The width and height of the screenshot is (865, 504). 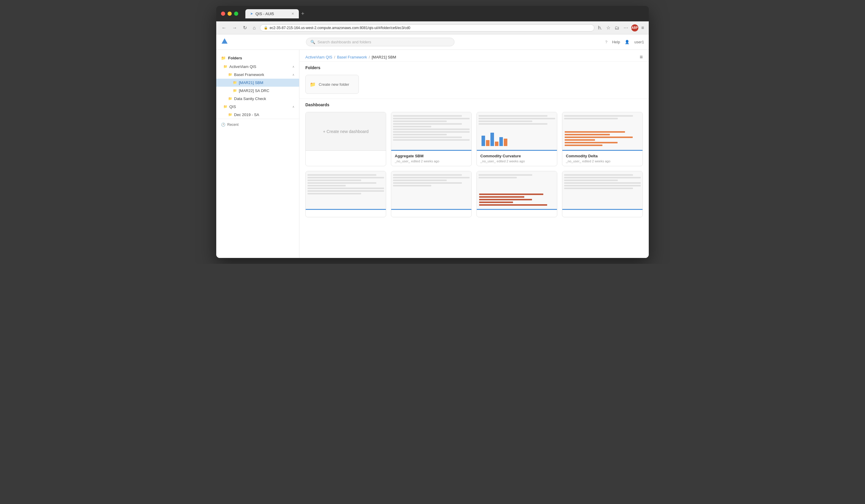 What do you see at coordinates (427, 28) in the screenshot?
I see `address-bar: 🔒 ec2-35-87-215-164.us-west-2.compute.am…` at bounding box center [427, 28].